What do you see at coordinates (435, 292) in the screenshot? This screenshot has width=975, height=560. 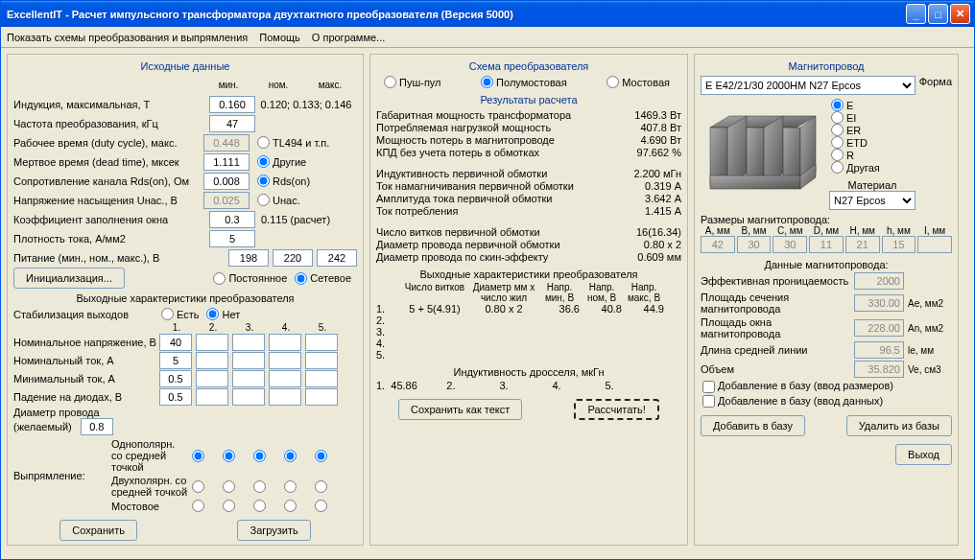 I see `sh-turns: Число витков` at bounding box center [435, 292].